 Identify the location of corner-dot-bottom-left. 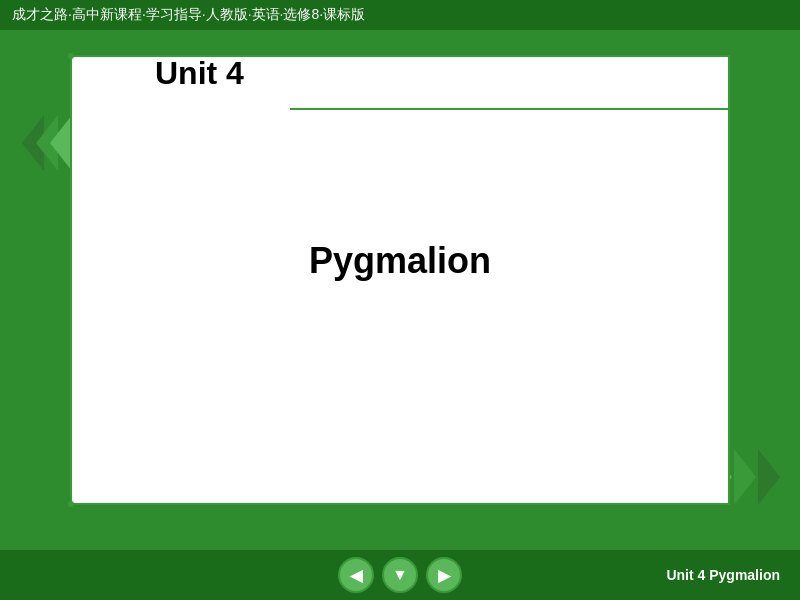
(71, 504).